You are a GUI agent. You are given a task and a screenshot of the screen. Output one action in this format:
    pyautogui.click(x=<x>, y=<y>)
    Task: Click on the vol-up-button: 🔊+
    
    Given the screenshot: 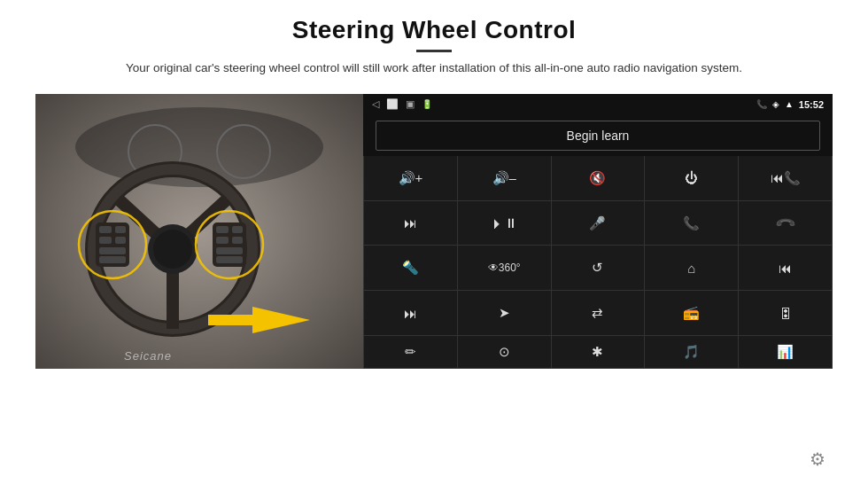 What is the action you would take?
    pyautogui.click(x=411, y=178)
    